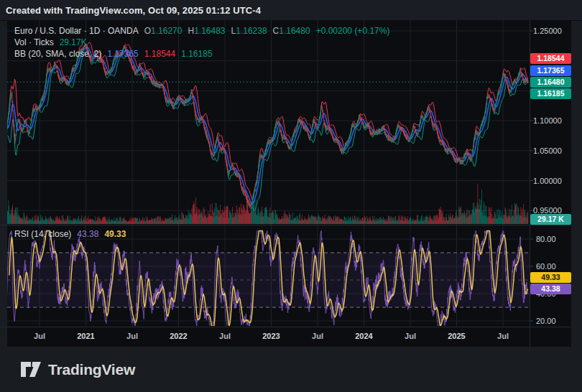  I want to click on high-value: 1.16483, so click(210, 31).